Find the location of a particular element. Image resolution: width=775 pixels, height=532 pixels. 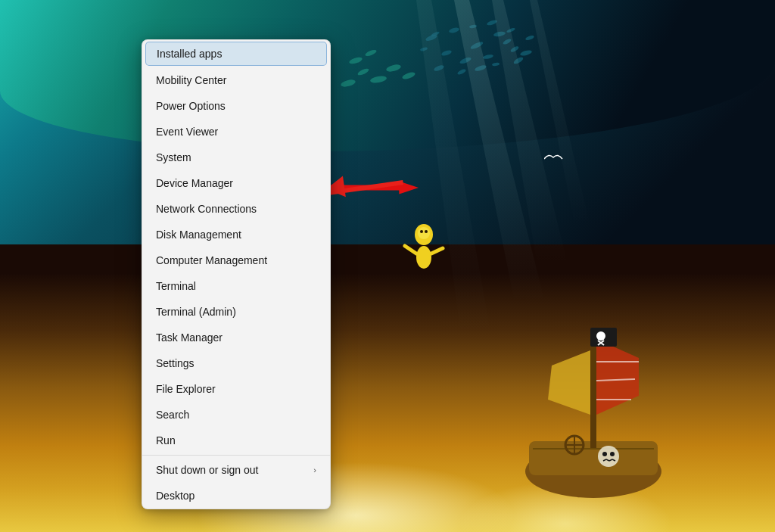

menu-item-file-explorer: File Explorer is located at coordinates (236, 389).